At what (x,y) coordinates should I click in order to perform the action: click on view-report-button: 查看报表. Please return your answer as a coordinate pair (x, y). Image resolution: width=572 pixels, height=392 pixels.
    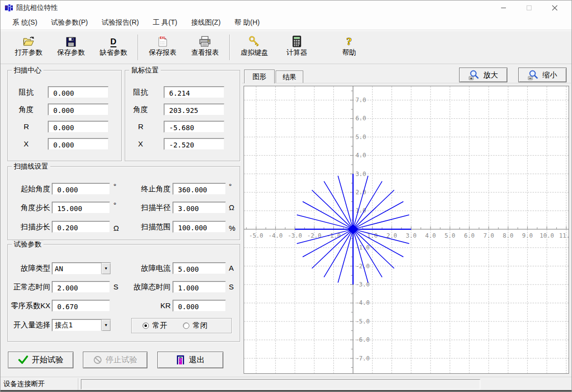
    Looking at the image, I should click on (205, 47).